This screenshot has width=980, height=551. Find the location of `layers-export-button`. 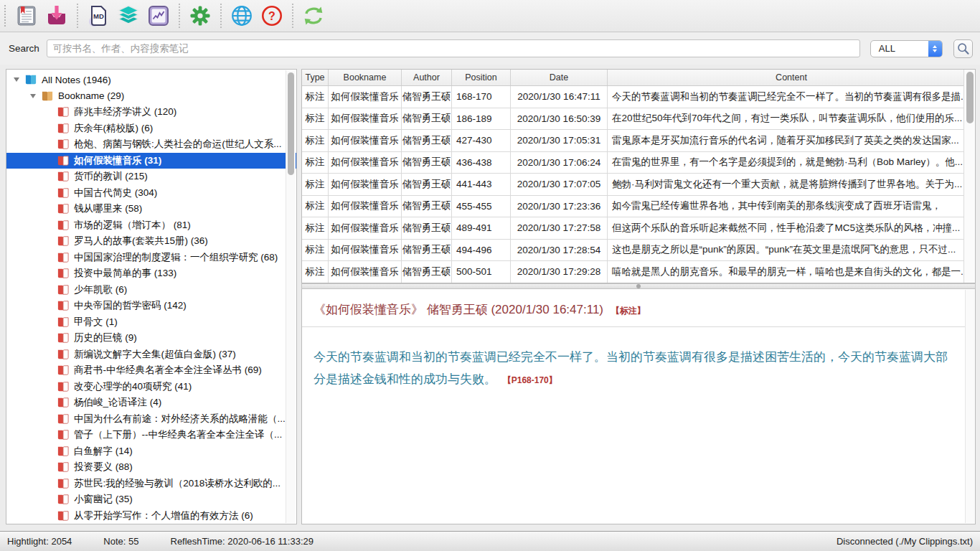

layers-export-button is located at coordinates (128, 16).